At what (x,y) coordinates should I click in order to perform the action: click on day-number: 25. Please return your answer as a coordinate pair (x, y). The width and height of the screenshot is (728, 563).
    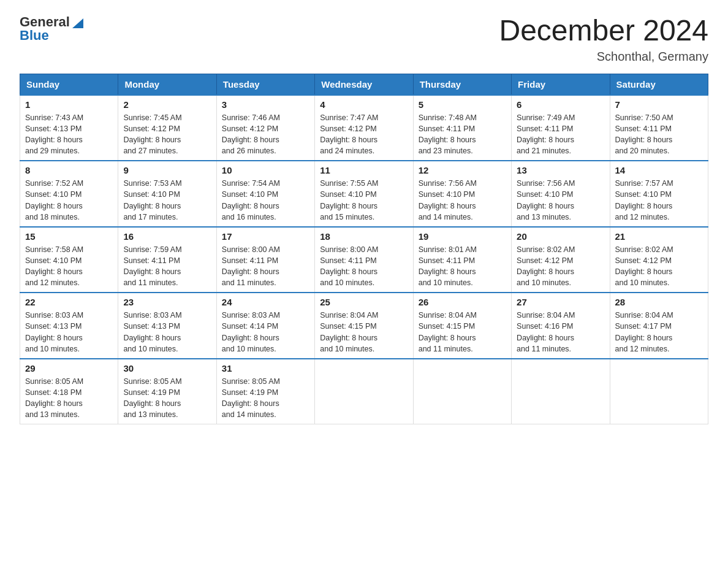
    Looking at the image, I should click on (364, 302).